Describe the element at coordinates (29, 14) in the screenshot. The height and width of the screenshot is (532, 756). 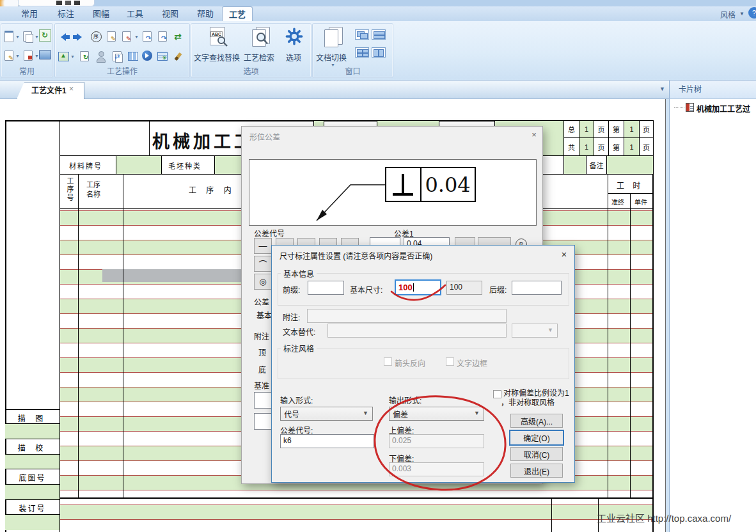
I see `ribbon-tab-changyong: 常用` at that location.